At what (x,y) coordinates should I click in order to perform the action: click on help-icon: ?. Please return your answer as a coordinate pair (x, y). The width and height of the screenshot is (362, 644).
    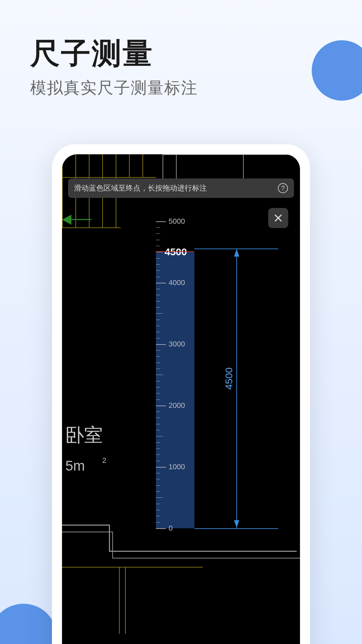
    Looking at the image, I should click on (283, 188).